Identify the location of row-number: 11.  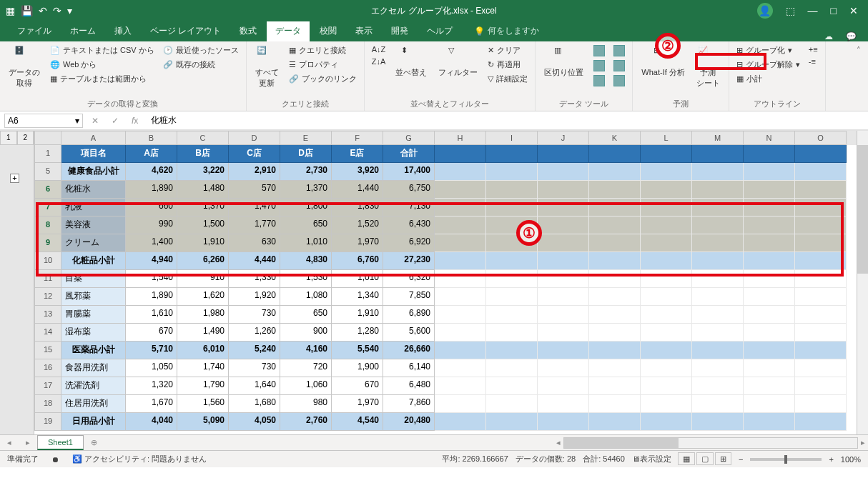
(48, 279).